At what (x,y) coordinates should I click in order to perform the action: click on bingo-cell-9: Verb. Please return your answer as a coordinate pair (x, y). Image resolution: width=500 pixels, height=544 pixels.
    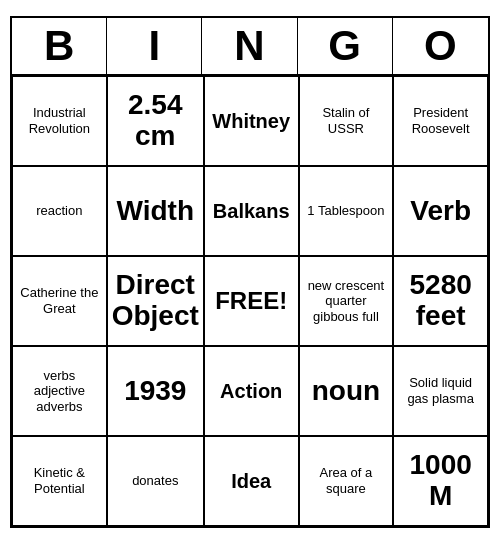
    Looking at the image, I should click on (440, 211).